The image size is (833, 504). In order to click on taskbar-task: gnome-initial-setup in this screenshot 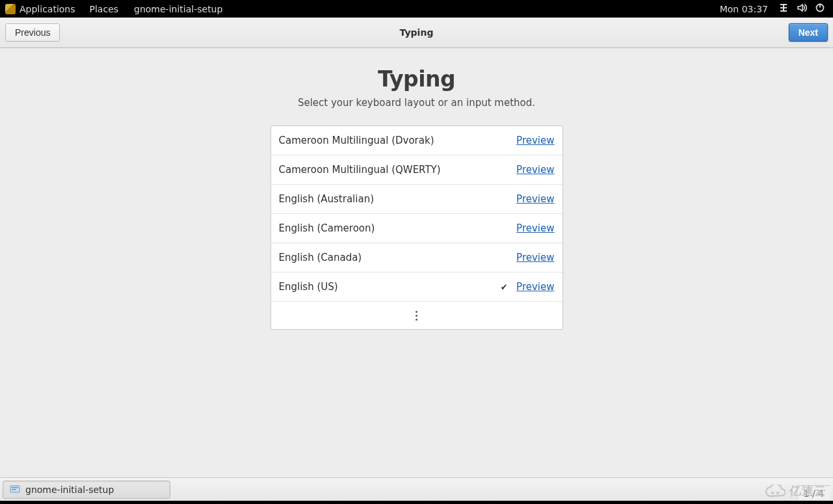, I will do `click(86, 490)`.